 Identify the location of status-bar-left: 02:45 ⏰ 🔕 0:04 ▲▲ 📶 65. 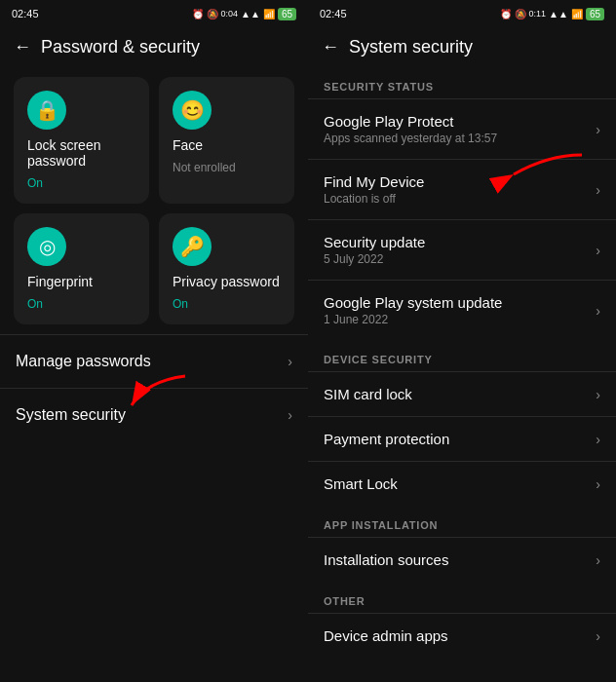
(154, 14).